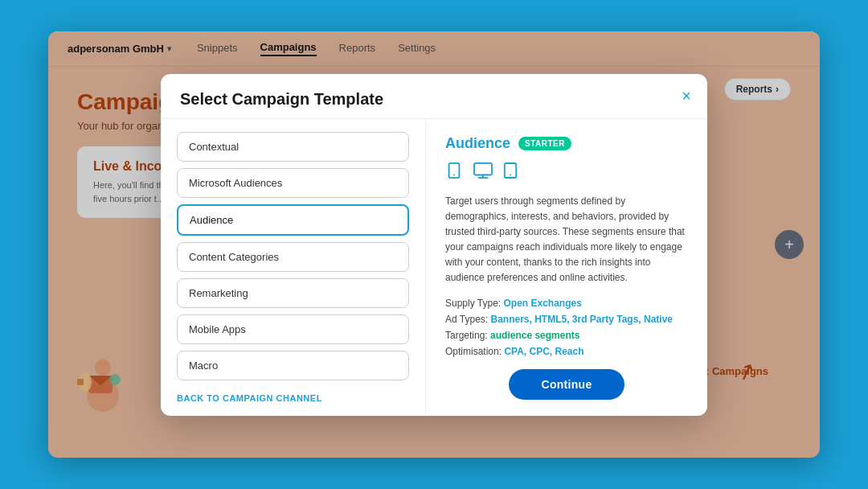 The height and width of the screenshot is (489, 868). What do you see at coordinates (293, 257) in the screenshot?
I see `template-content-categories: Content Categories` at bounding box center [293, 257].